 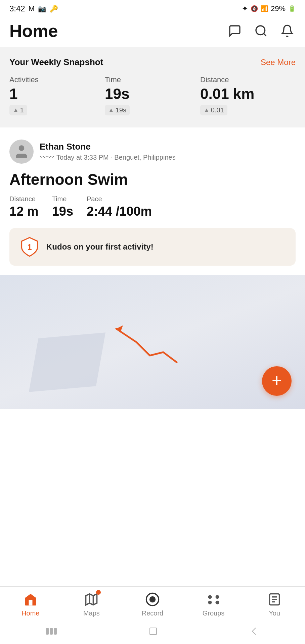 I want to click on person-icon, so click(x=21, y=152).